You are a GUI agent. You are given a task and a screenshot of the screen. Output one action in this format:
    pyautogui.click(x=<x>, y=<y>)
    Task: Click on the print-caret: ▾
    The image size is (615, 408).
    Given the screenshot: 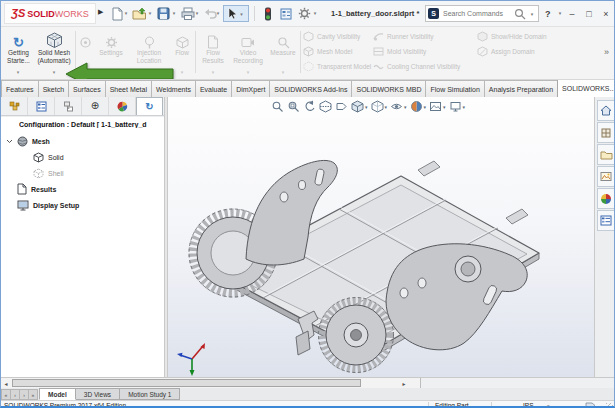 What is the action you would take?
    pyautogui.click(x=197, y=13)
    